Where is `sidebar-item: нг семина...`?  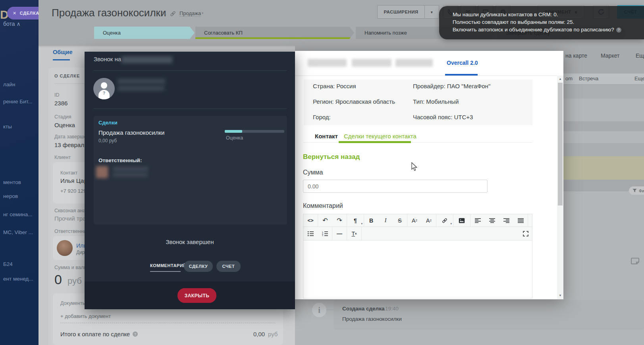
sidebar-item: нг семина... is located at coordinates (17, 215).